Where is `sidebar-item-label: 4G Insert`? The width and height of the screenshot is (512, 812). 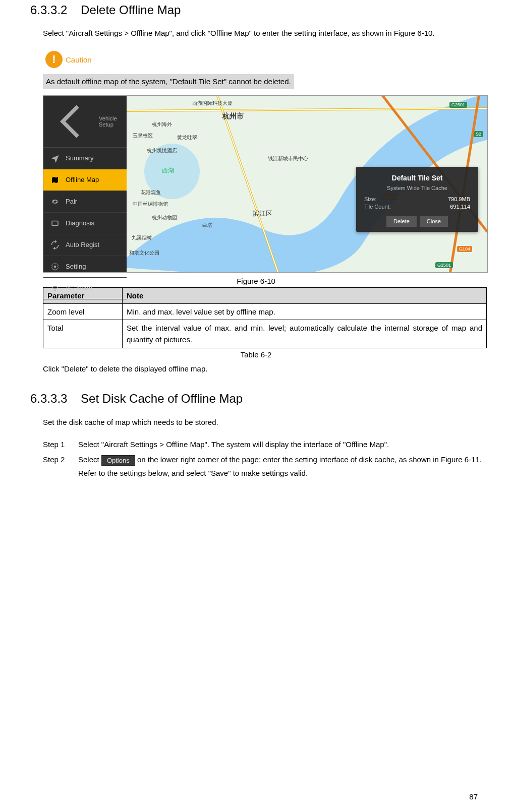 sidebar-item-label: 4G Insert is located at coordinates (79, 288).